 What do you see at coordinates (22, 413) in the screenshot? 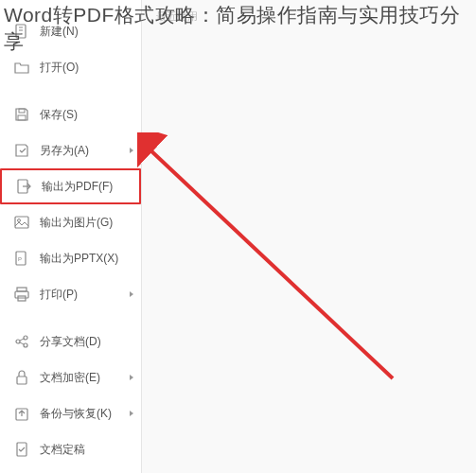
I see `backup-icon` at bounding box center [22, 413].